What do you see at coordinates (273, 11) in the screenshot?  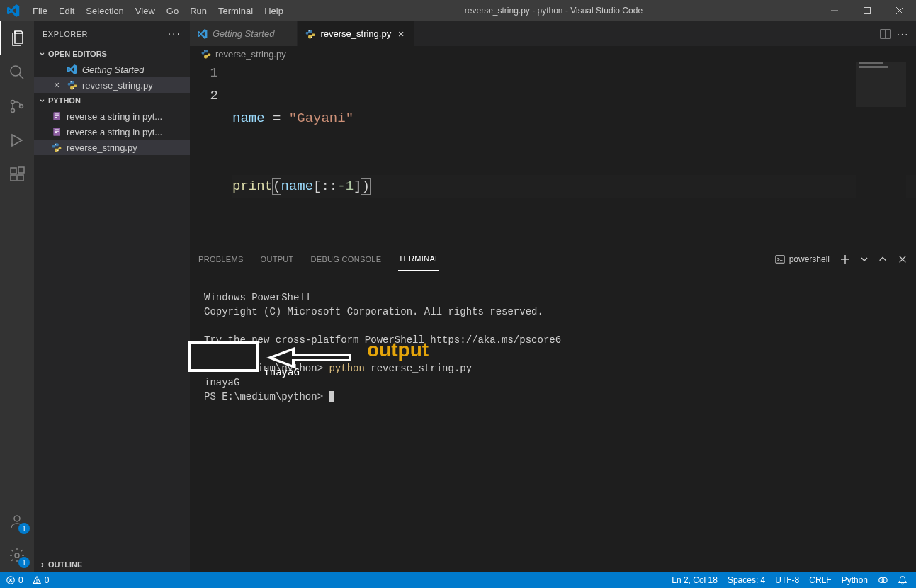 I see `menu-help: Help` at bounding box center [273, 11].